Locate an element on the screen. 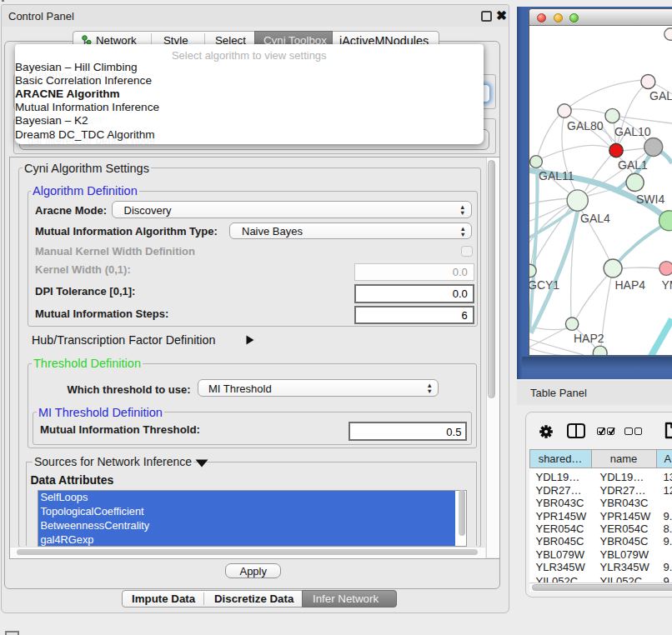 This screenshot has width=672, height=635. svg-text: GCY1 is located at coordinates (544, 285).